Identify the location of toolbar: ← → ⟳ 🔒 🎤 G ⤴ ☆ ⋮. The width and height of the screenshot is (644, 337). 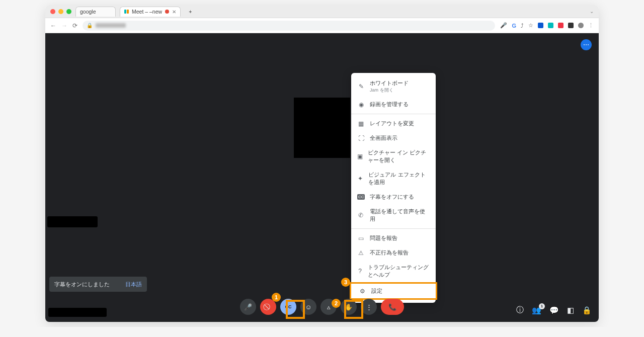
(322, 26).